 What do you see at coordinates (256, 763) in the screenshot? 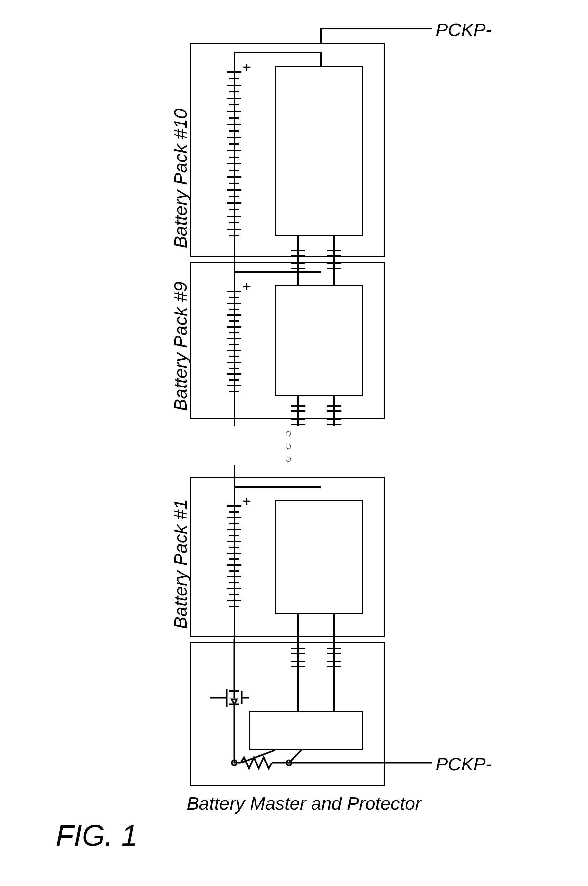
I see `resistor-icon` at bounding box center [256, 763].